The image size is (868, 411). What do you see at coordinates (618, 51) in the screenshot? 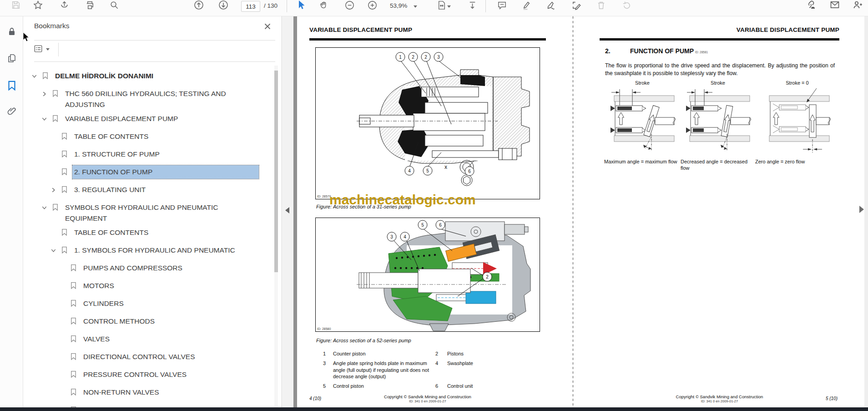
I see `section-number: 2.` at bounding box center [618, 51].